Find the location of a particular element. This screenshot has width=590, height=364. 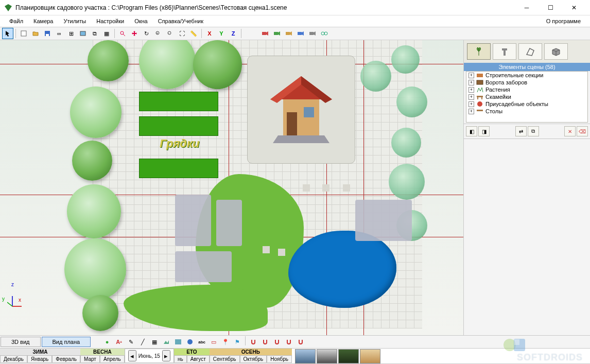

maximize-button: ☐ is located at coordinates (550, 8).